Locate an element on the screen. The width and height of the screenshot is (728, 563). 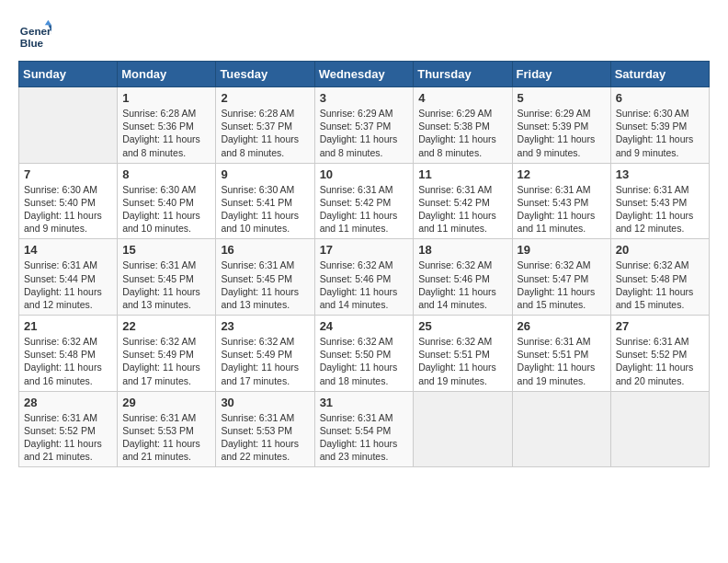
day-number: 29 is located at coordinates (166, 403).